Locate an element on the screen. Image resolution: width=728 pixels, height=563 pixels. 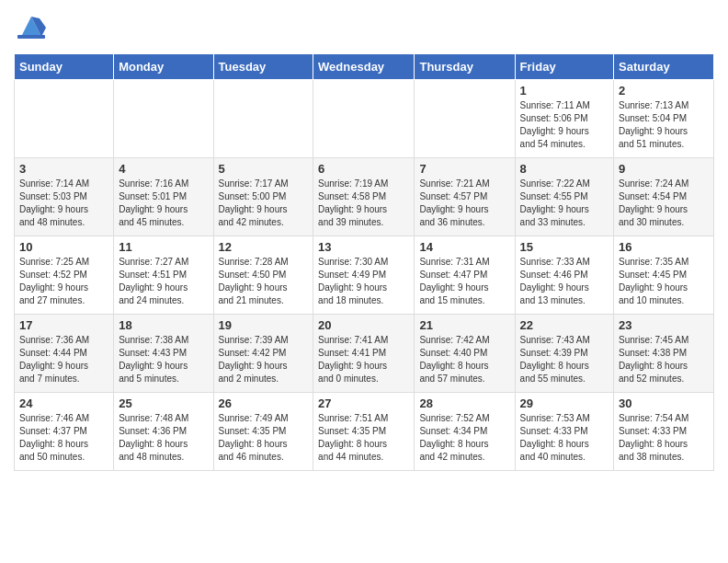
cell-info: Sunrise: 7:36 AM Sunset: 4:44 PM Dayligh… is located at coordinates (64, 360).